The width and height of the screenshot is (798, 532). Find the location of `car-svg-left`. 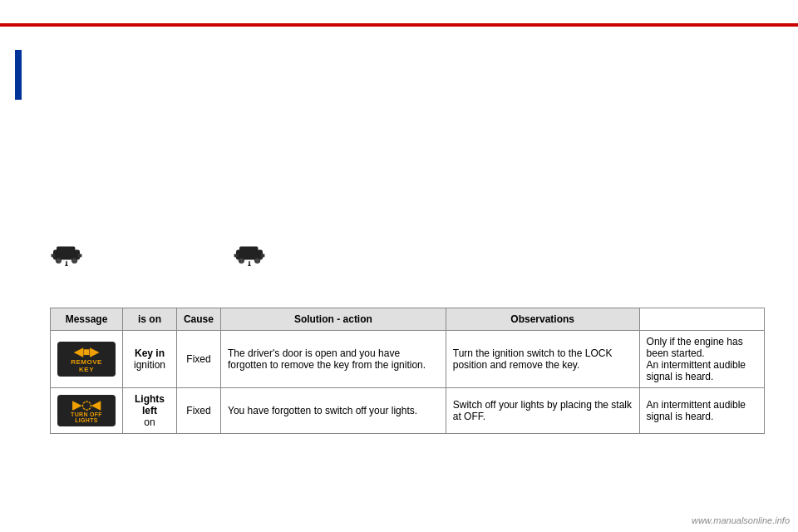

car-svg-left is located at coordinates (66, 254).